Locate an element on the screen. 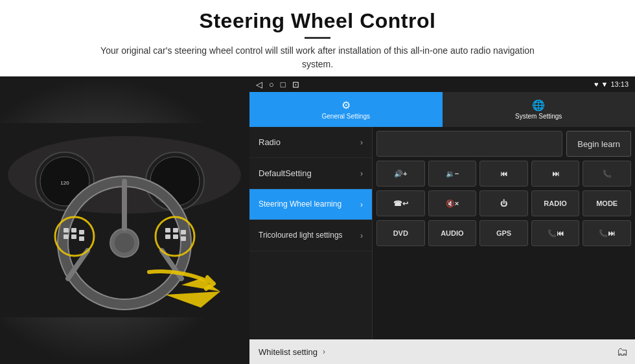 This screenshot has height=364, width=635. next-track-icon: ⏭ is located at coordinates (556, 174).